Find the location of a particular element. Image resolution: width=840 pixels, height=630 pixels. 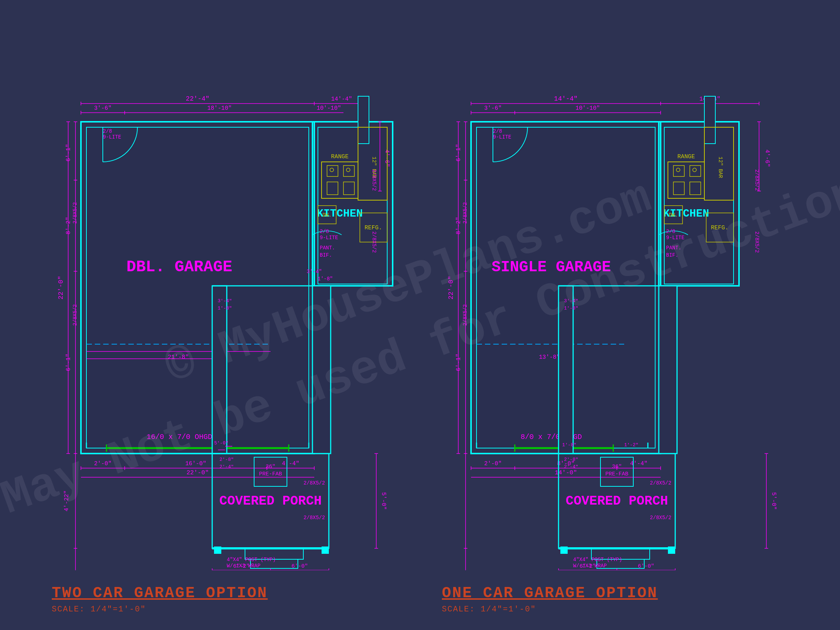

svg-text: DBL. GARAGE is located at coordinates (179, 267).